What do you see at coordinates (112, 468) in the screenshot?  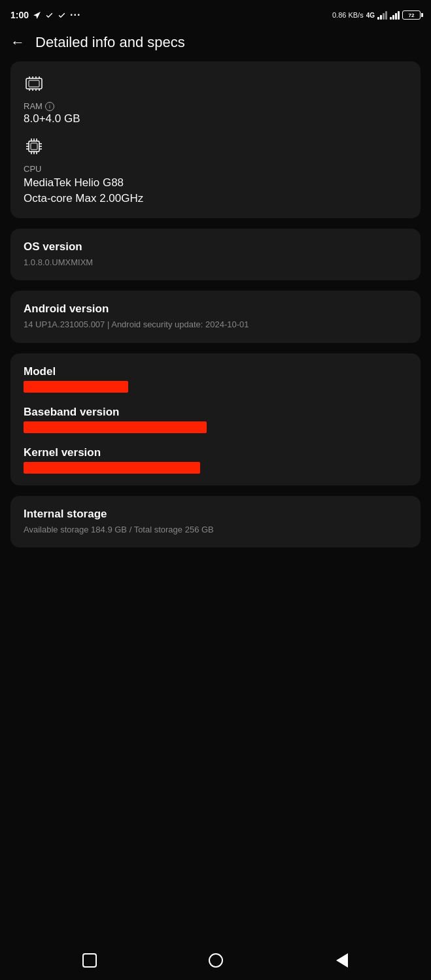 I see `kernel-redacted` at bounding box center [112, 468].